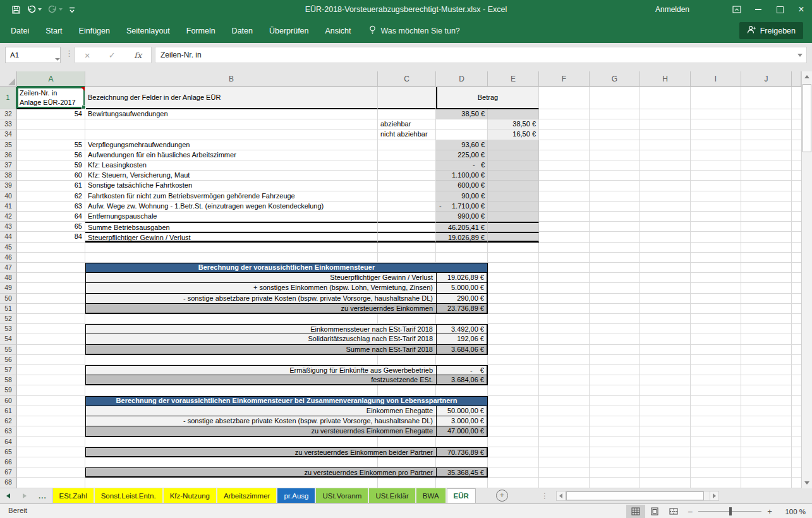 This screenshot has width=812, height=518. I want to click on cell-d: 93,60 €, so click(462, 145).